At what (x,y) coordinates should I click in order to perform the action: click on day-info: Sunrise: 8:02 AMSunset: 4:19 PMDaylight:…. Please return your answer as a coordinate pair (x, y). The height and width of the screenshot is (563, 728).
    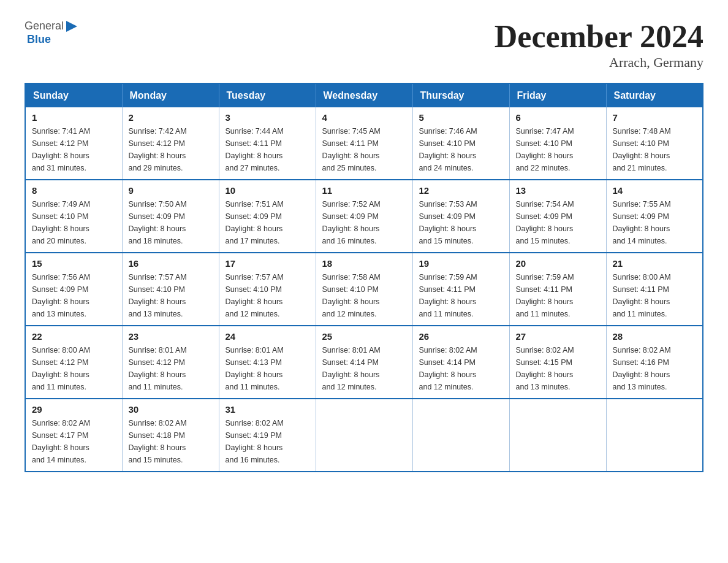
    Looking at the image, I should click on (267, 442).